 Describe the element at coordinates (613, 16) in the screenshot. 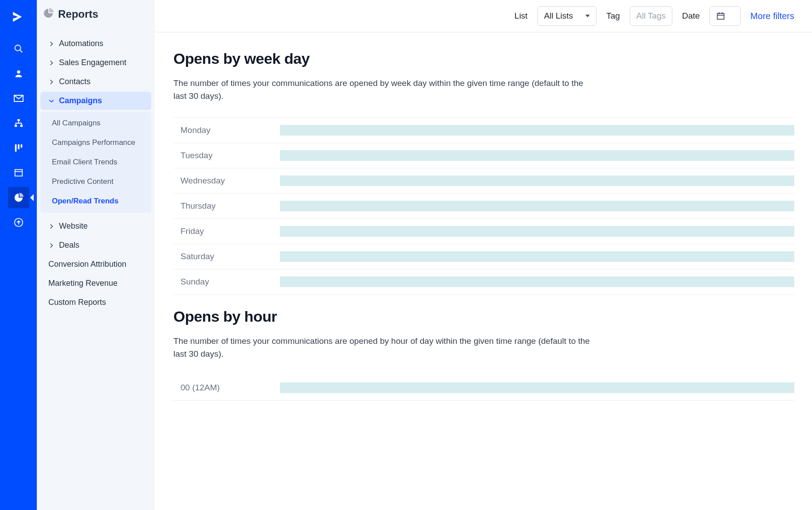

I see `tag-filter-label: Tag` at that location.